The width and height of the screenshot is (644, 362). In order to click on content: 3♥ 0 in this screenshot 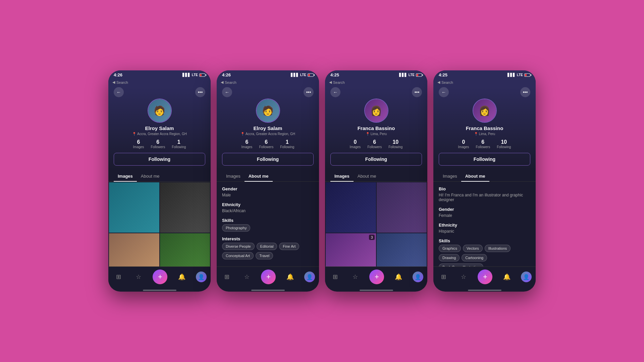, I will do `click(376, 224)`.